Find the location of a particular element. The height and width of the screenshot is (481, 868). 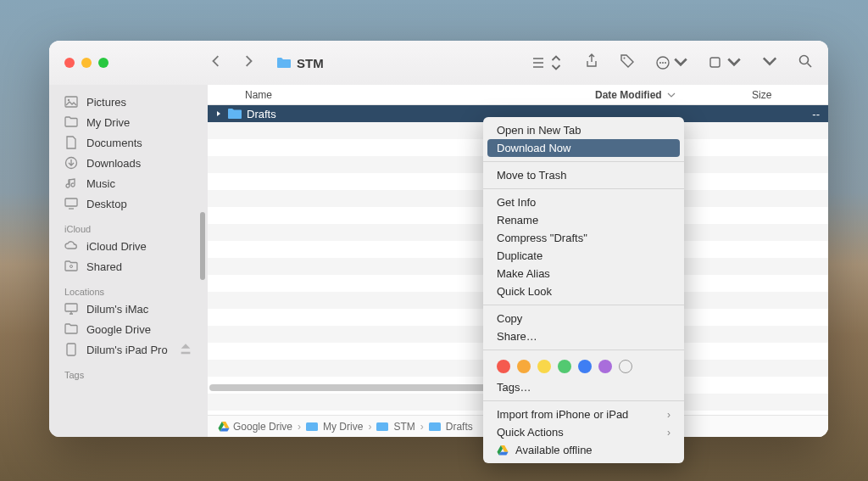

sidebar-scrollbar is located at coordinates (203, 246).